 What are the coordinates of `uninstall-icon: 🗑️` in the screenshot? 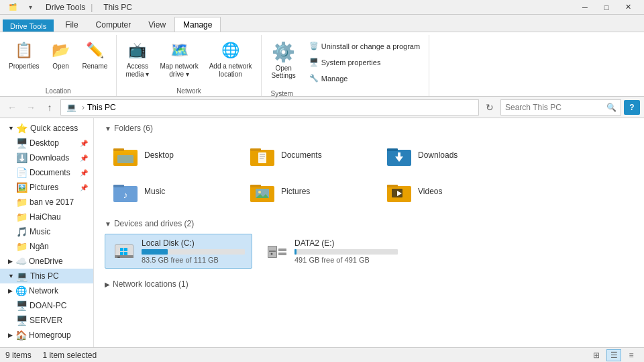 It's located at (314, 46).